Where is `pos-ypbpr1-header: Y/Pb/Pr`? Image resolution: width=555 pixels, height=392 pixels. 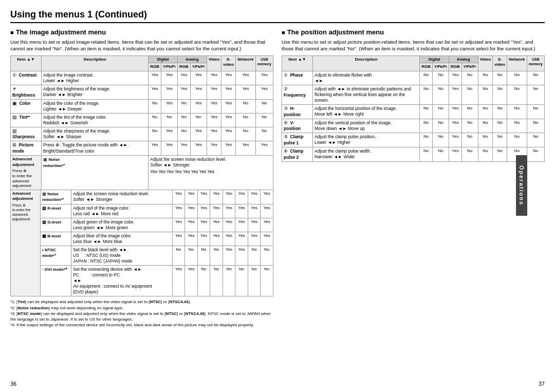
pos-ypbpr1-header: Y/Pb/Pr is located at coordinates (441, 67).